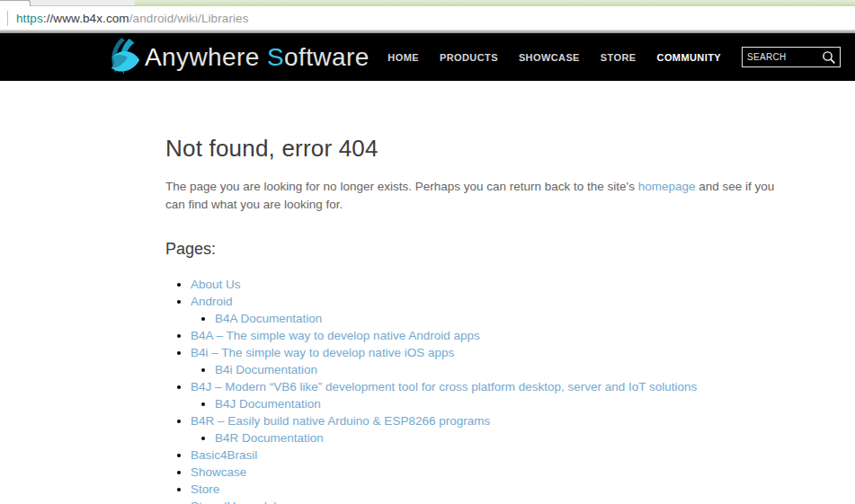 This screenshot has height=504, width=855. I want to click on url-scheme: https, so click(30, 18).